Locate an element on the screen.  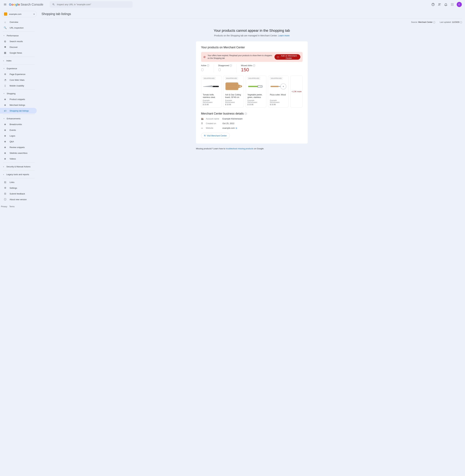
nav-links: ⛓Links is located at coordinates (18, 182).